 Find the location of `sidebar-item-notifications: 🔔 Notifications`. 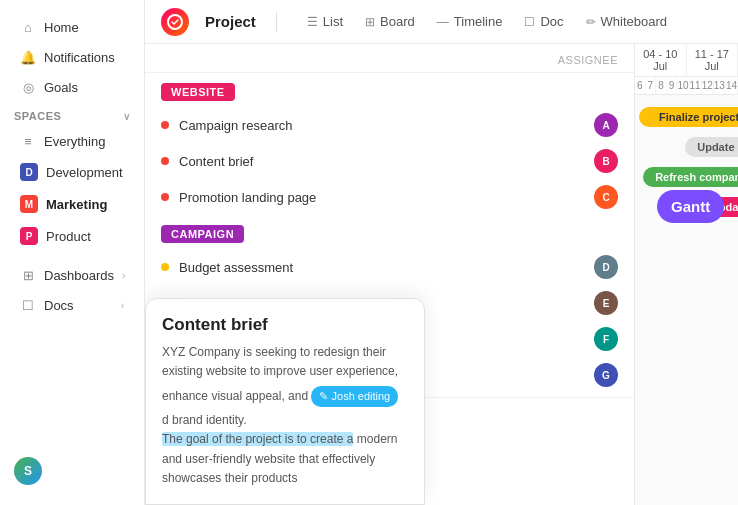

sidebar-item-notifications: 🔔 Notifications is located at coordinates (72, 57).